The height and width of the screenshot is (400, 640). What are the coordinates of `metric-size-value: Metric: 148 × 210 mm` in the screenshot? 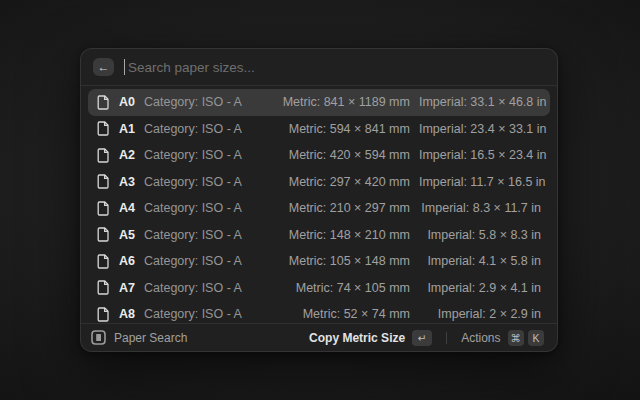 It's located at (335, 235).